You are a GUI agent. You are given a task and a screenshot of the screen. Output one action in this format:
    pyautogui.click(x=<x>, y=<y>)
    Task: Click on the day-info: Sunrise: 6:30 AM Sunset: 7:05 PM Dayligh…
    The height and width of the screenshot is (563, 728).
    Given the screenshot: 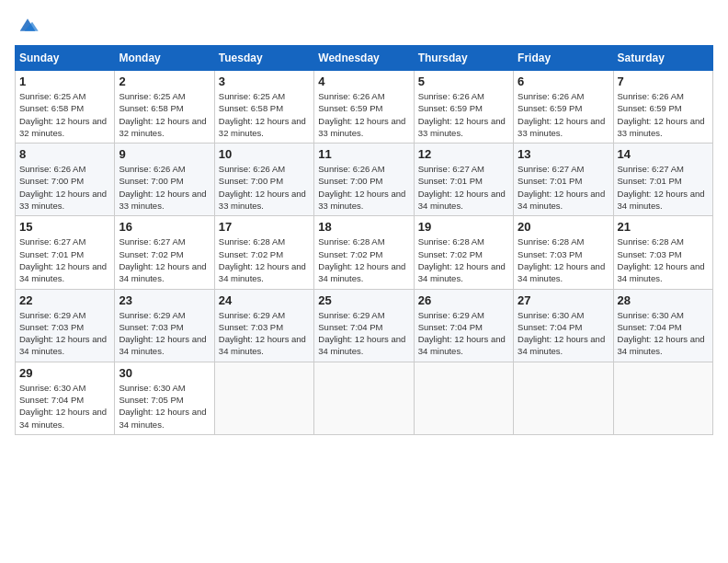 What is the action you would take?
    pyautogui.click(x=164, y=407)
    